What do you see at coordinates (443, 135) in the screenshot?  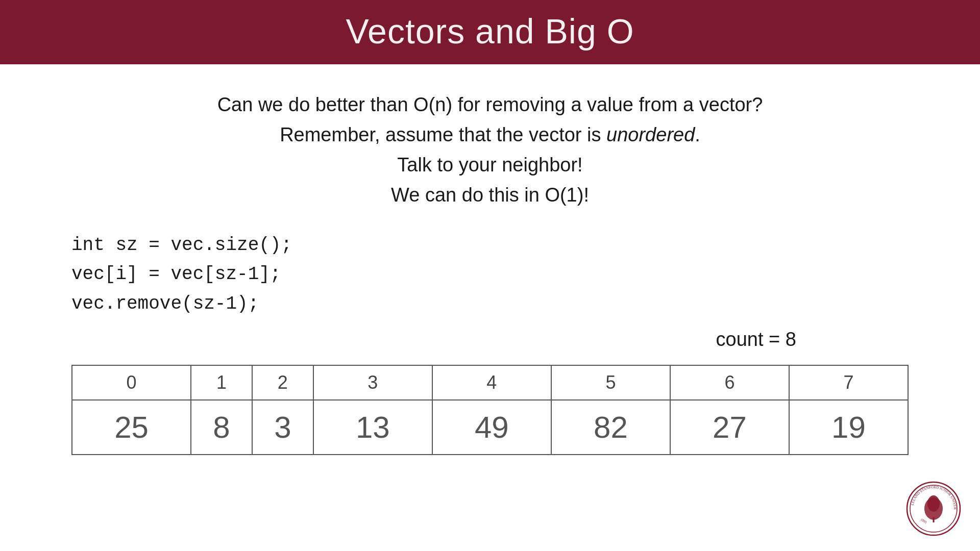 I see `intro-line2-prefix: Remember, assume that the vector is` at bounding box center [443, 135].